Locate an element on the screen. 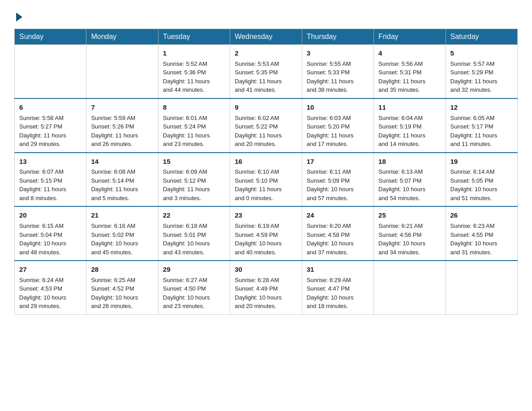  day-info: Sunrise: 6:16 AM Sunset: 5:02 PM Dayligh… is located at coordinates (122, 239).